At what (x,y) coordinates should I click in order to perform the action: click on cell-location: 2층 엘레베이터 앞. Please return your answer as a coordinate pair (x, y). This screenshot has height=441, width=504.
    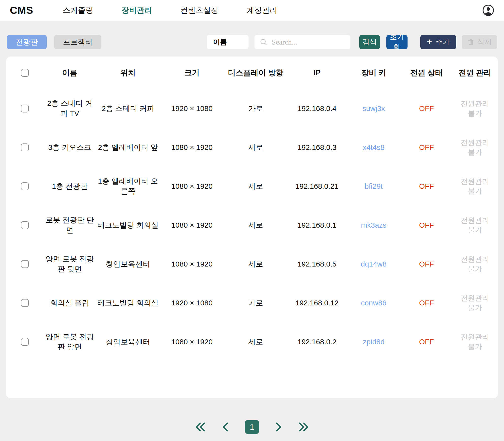
    Looking at the image, I should click on (128, 148).